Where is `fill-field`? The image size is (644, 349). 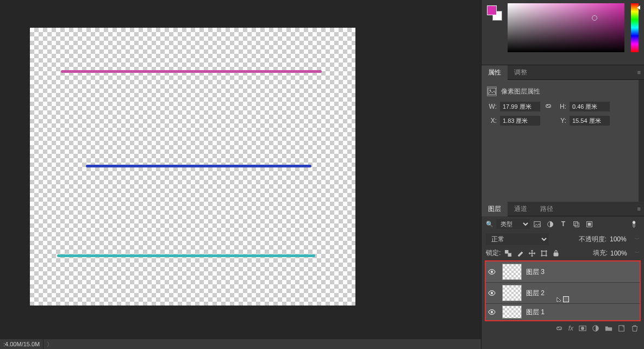 fill-field is located at coordinates (621, 253).